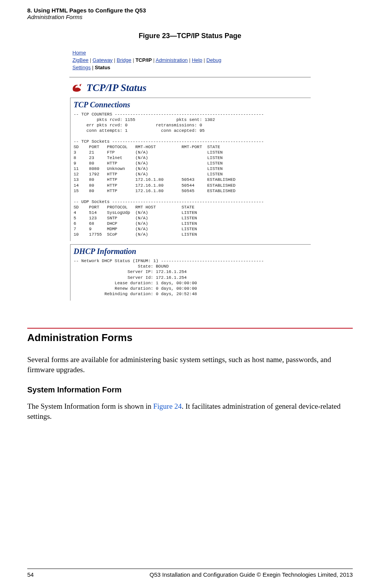 The width and height of the screenshot is (380, 588). What do you see at coordinates (197, 60) in the screenshot?
I see `nav-crumb-help: Help` at bounding box center [197, 60].